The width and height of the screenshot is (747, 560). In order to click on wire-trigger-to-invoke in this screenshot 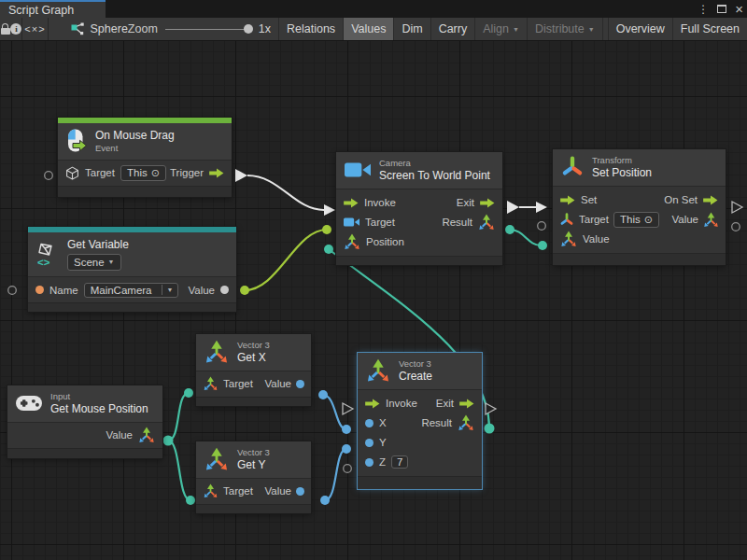, I will do `click(286, 192)`.